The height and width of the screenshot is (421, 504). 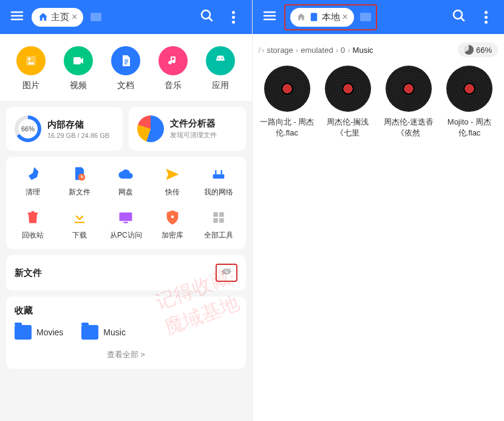 I want to click on send-icon, so click(x=172, y=174).